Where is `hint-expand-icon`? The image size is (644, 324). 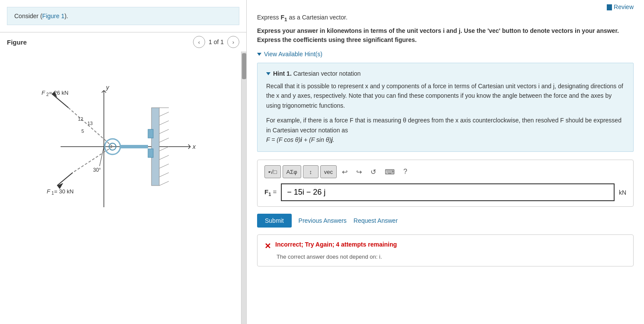
hint-expand-icon is located at coordinates (268, 74).